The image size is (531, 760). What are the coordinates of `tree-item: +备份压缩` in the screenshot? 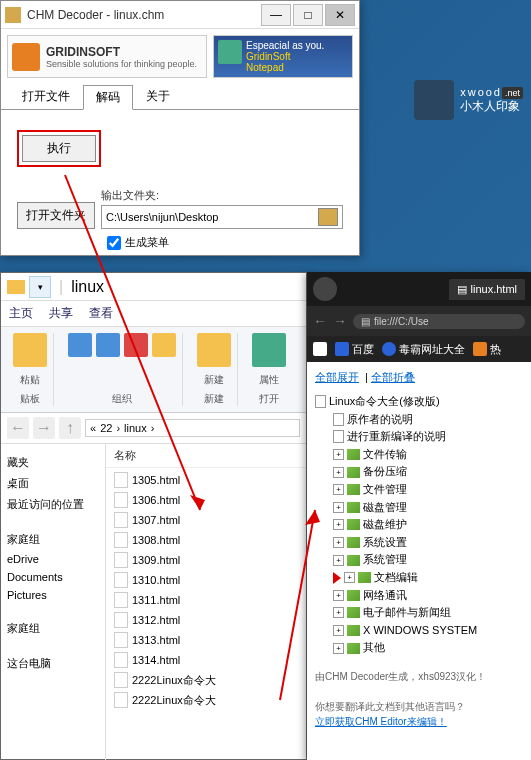 It's located at (428, 472).